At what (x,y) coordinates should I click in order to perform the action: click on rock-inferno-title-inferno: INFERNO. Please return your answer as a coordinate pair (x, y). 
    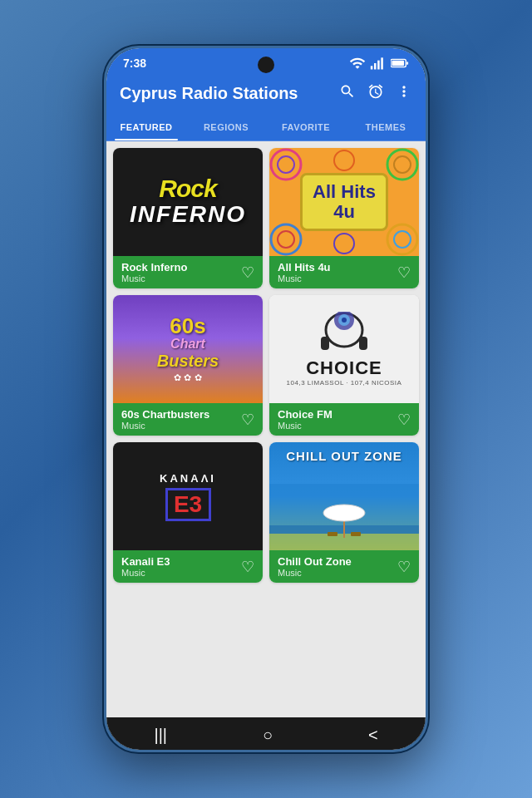
    Looking at the image, I should click on (188, 214).